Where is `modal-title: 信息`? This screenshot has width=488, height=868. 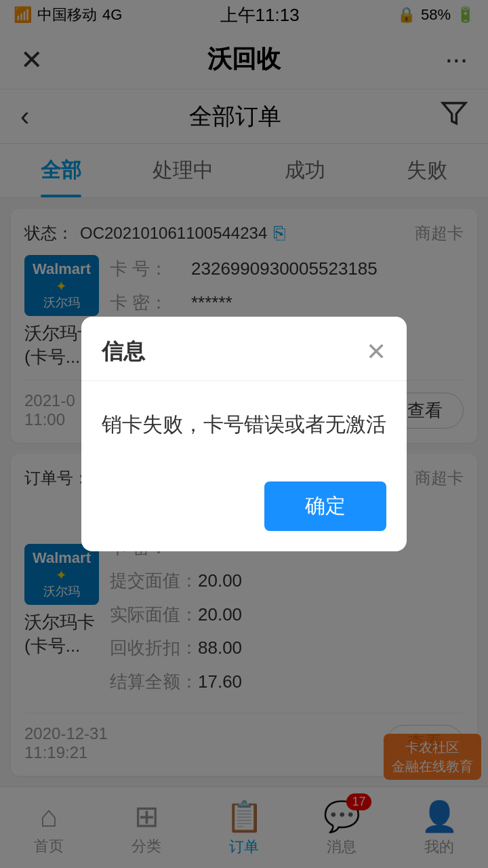
modal-title: 信息 is located at coordinates (123, 352).